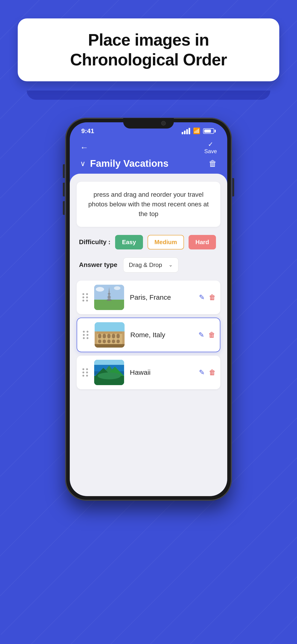 The width and height of the screenshot is (297, 644). What do you see at coordinates (148, 298) in the screenshot?
I see `list-item: Paris, France ✎ 🗑` at bounding box center [148, 298].